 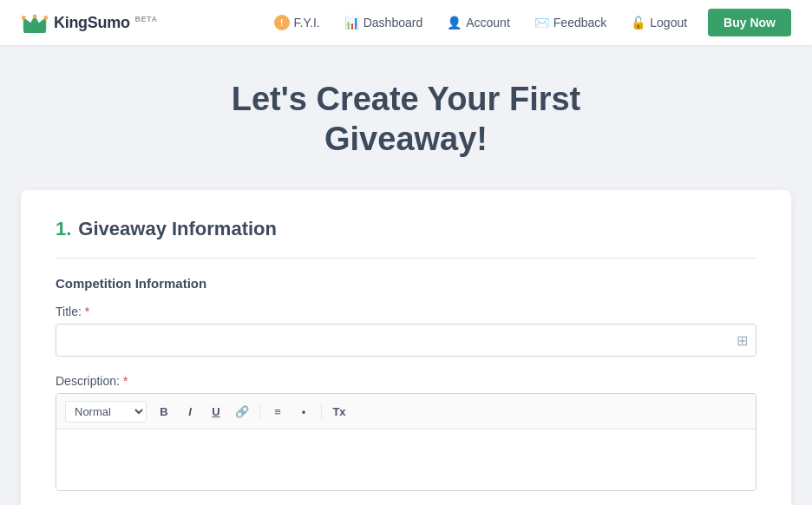 What do you see at coordinates (406, 460) in the screenshot?
I see `editor-body` at bounding box center [406, 460].